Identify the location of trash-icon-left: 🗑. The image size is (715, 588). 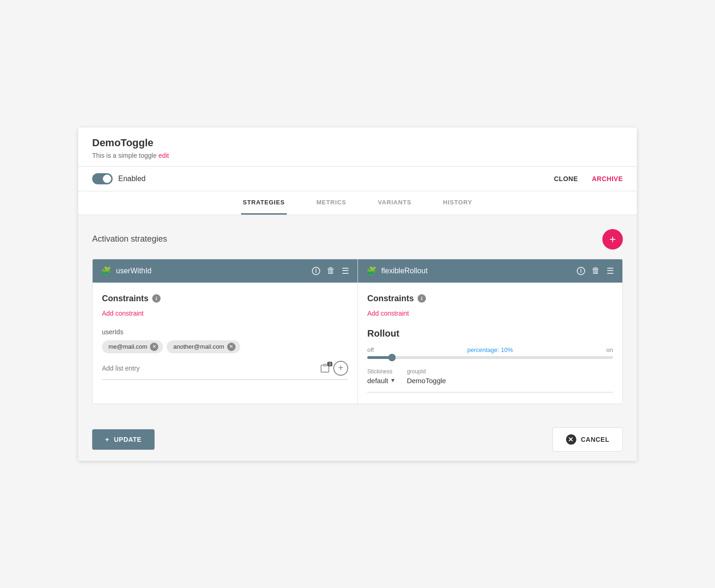
(331, 271).